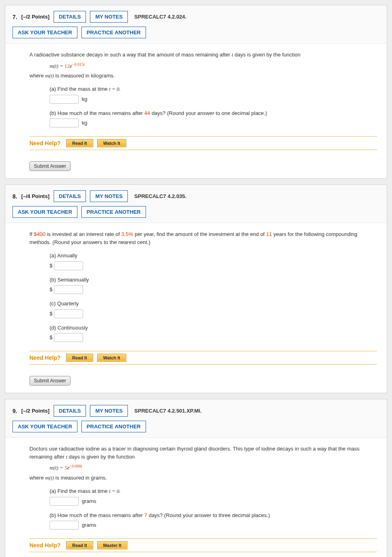 The width and height of the screenshot is (392, 557). I want to click on part-d: (d) Continuously $, so click(213, 333).